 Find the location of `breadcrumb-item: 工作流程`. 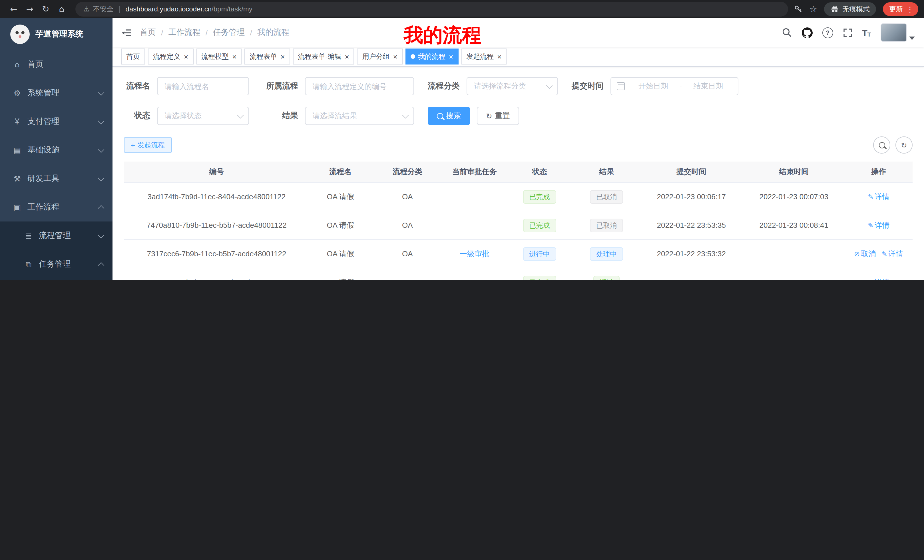

breadcrumb-item: 工作流程 is located at coordinates (184, 33).